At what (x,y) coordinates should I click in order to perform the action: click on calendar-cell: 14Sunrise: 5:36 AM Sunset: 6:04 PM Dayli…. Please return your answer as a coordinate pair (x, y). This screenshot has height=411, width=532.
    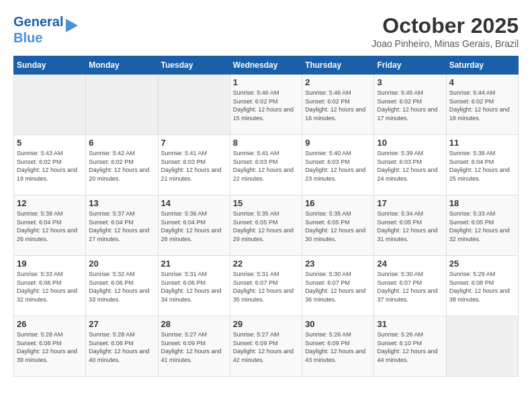
    Looking at the image, I should click on (193, 226).